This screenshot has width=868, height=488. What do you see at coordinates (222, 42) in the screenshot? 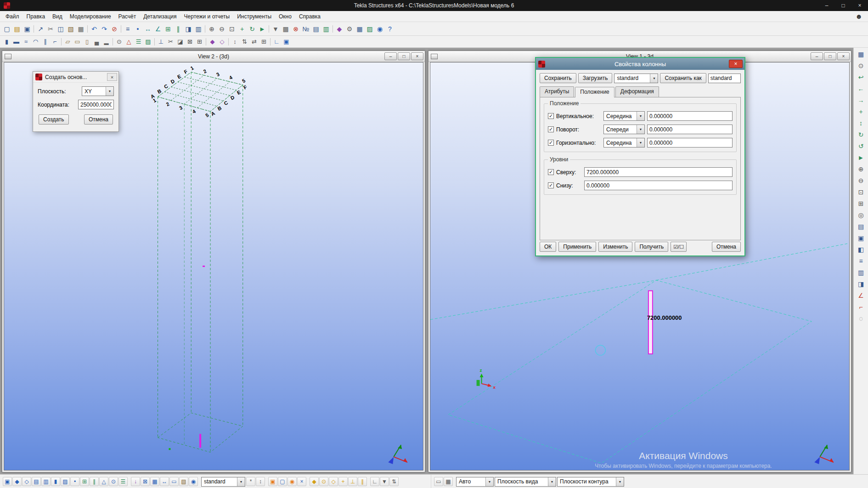
I see `custom-component-icon: ◇` at bounding box center [222, 42].